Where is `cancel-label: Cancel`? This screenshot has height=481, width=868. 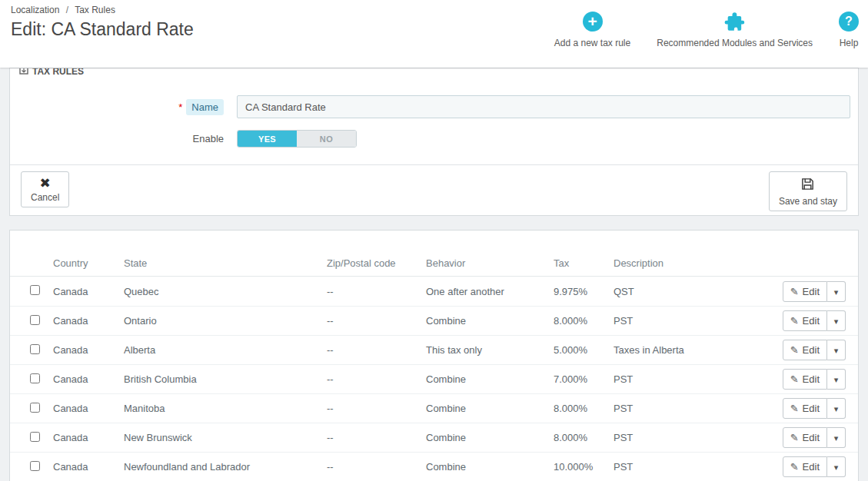 cancel-label: Cancel is located at coordinates (45, 197).